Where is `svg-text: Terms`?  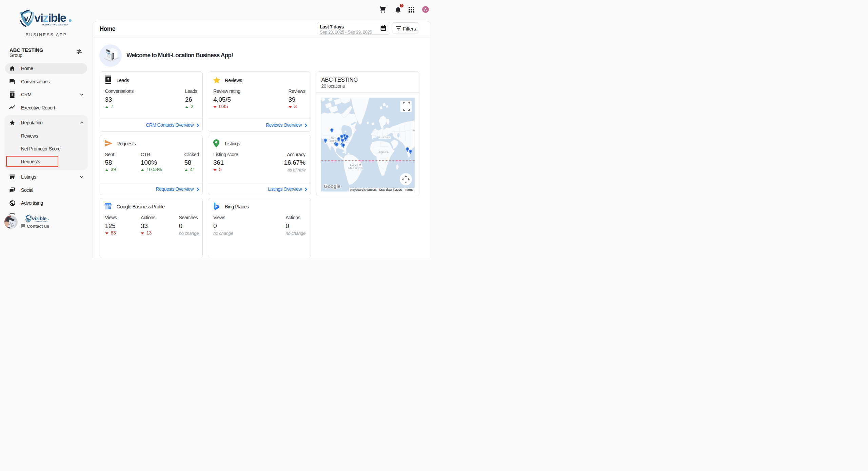
svg-text: Terms is located at coordinates (409, 189).